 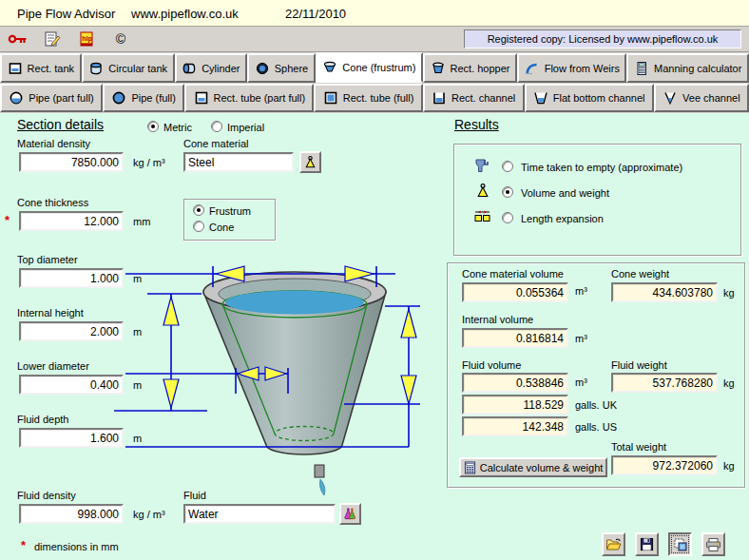 What do you see at coordinates (153, 126) in the screenshot?
I see `metric-radio` at bounding box center [153, 126].